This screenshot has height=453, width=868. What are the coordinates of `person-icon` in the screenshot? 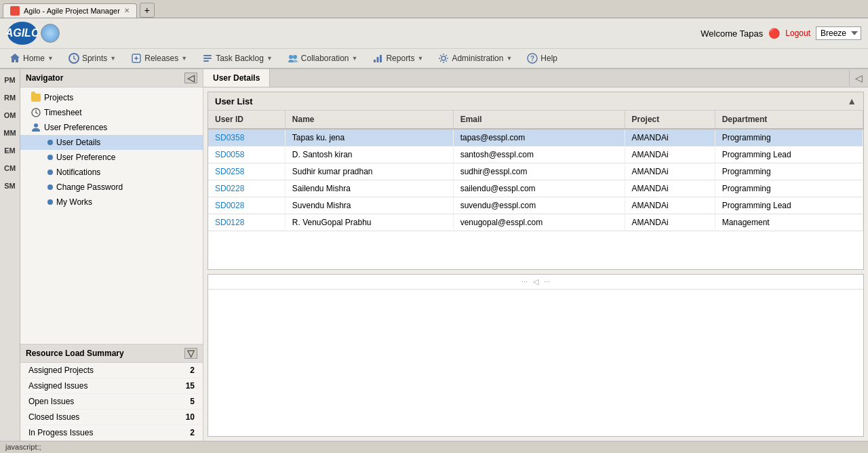 It's located at (36, 127).